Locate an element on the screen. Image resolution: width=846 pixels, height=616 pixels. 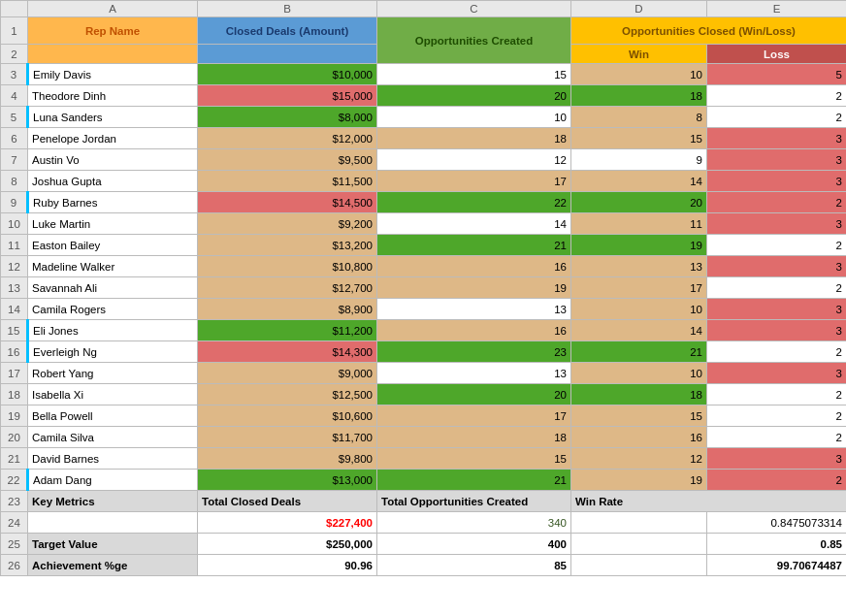
col-e-header: E is located at coordinates (777, 10).